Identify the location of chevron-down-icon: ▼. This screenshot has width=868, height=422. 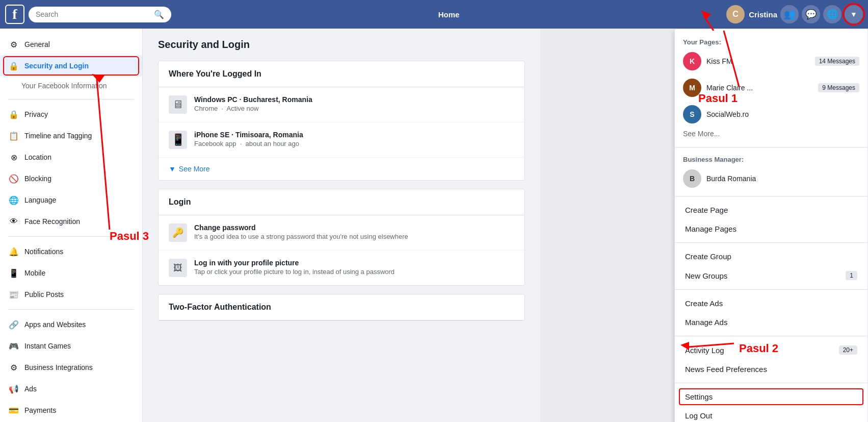
(172, 169).